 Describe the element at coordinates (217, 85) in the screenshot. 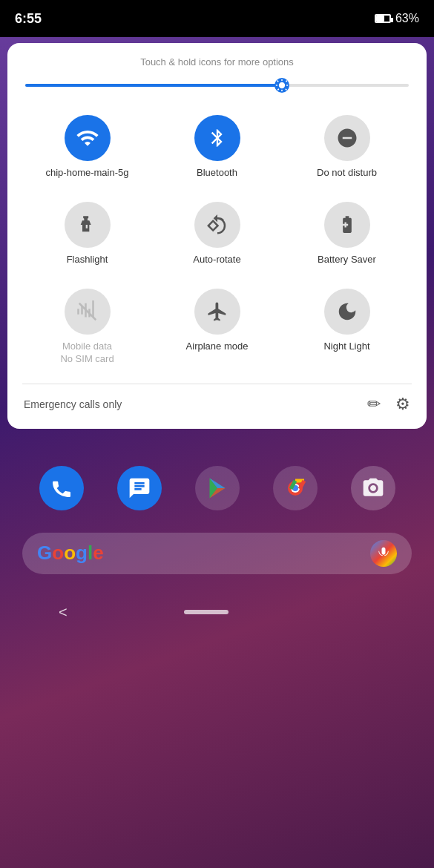

I see `brightness-track` at that location.